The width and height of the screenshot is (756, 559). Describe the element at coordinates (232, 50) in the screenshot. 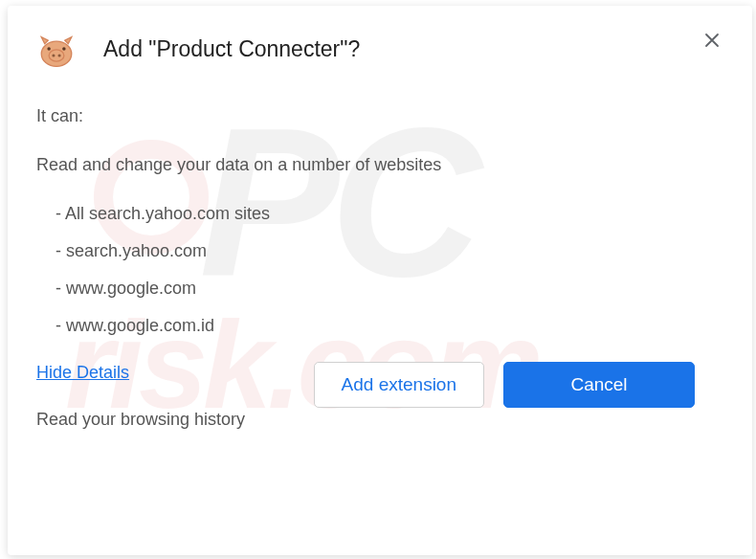

I see `dialog-title: Add "Product Connecter"?` at that location.